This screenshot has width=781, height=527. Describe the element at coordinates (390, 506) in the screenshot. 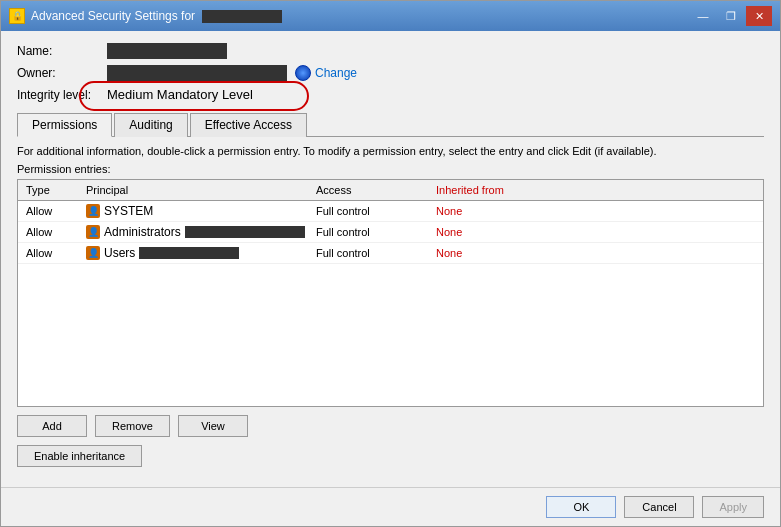

I see `dialog-footer: OK Cancel Apply` at that location.